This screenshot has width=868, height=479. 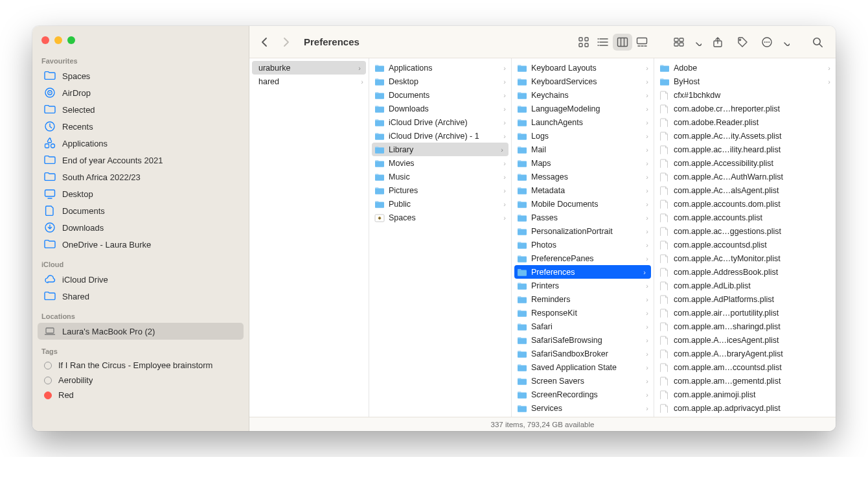 What do you see at coordinates (583, 231) in the screenshot?
I see `folder-row: PersonalizationPortrait›` at bounding box center [583, 231].